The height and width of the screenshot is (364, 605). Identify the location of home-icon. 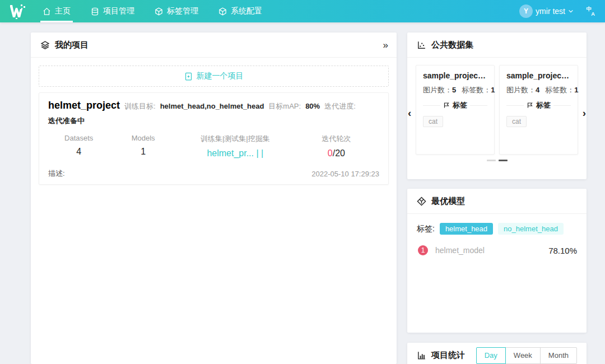
(47, 11).